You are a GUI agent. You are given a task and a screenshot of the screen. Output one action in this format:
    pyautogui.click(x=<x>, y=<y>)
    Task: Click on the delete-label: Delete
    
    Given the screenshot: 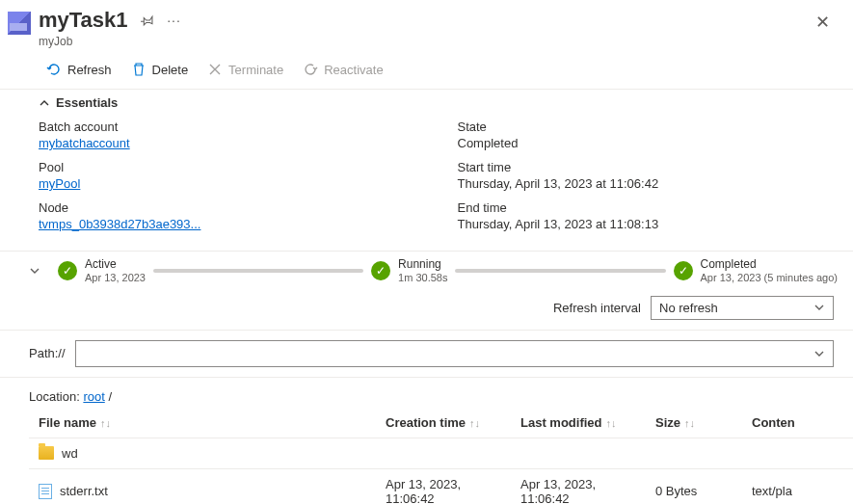 What is the action you would take?
    pyautogui.click(x=171, y=69)
    